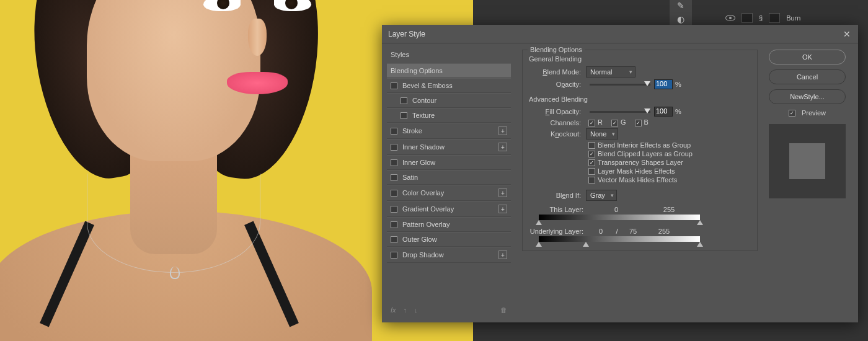 Image resolution: width=868 pixels, height=341 pixels. What do you see at coordinates (807, 77) in the screenshot?
I see `cancel-button: Cancel` at bounding box center [807, 77].